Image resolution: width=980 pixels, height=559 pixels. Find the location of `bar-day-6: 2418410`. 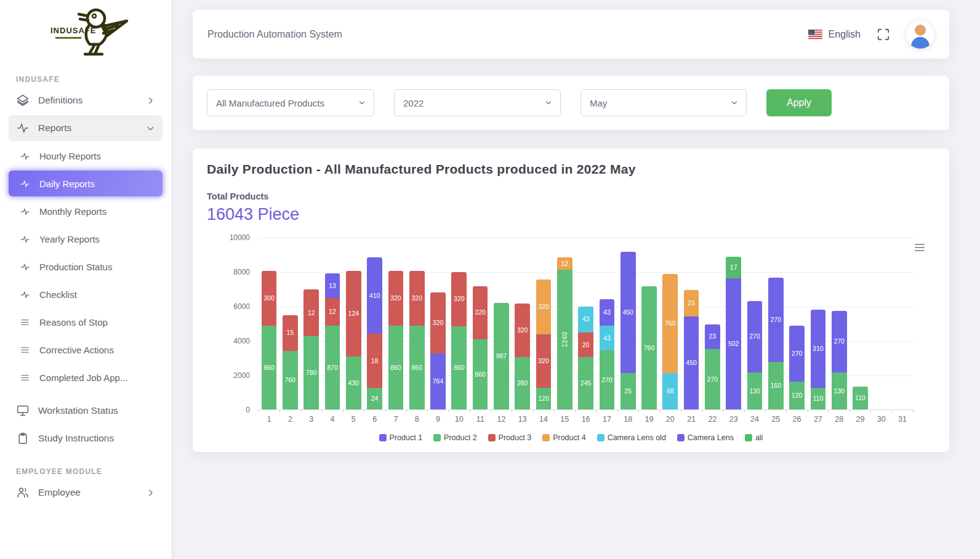

bar-day-6: 2418410 is located at coordinates (374, 324).